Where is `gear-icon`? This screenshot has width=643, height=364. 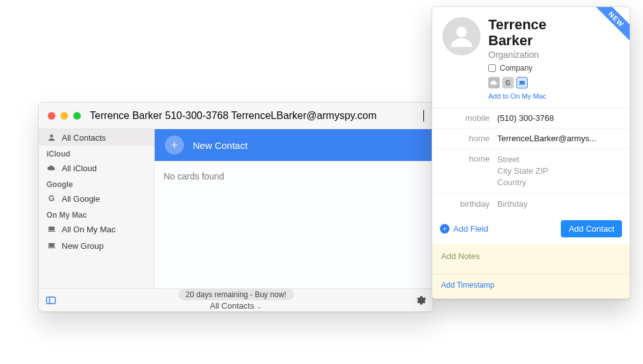 gear-icon is located at coordinates (421, 300).